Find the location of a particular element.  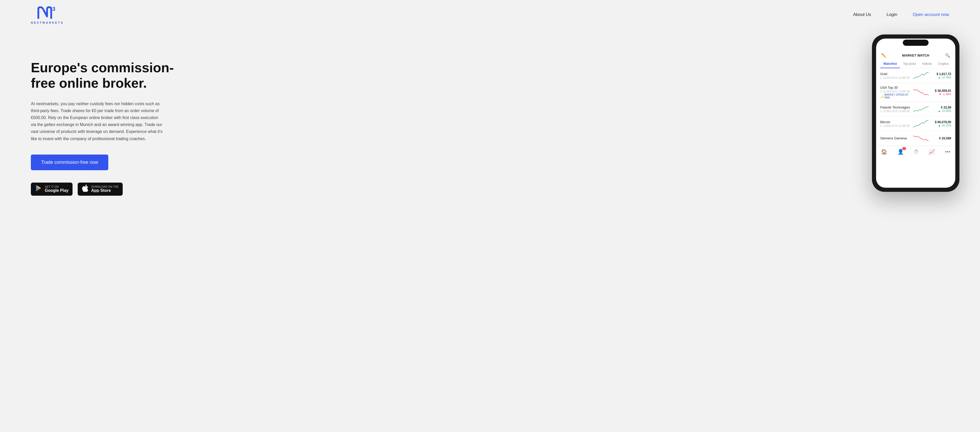

logo: 3 NEXTMARKETS is located at coordinates (47, 15).